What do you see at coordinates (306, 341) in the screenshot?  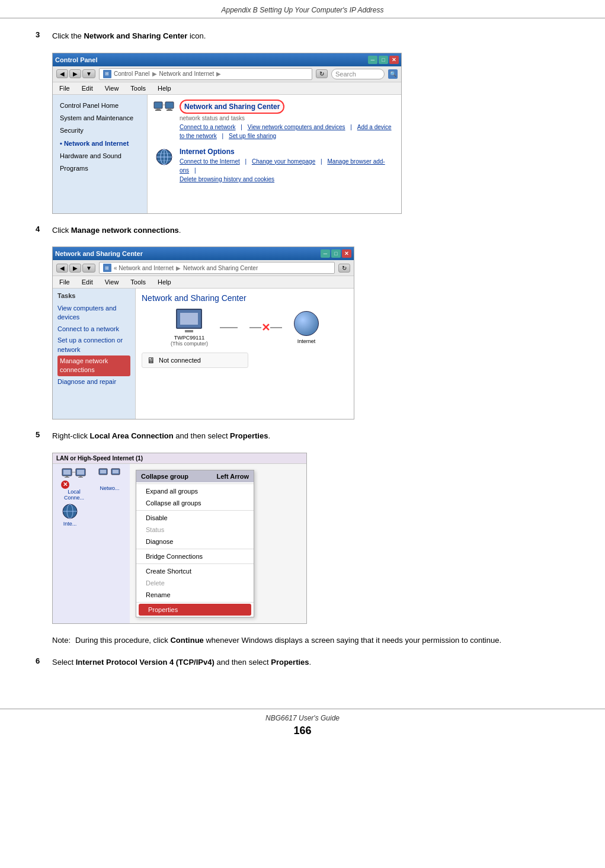 I see `internet-label: Internet` at bounding box center [306, 341].